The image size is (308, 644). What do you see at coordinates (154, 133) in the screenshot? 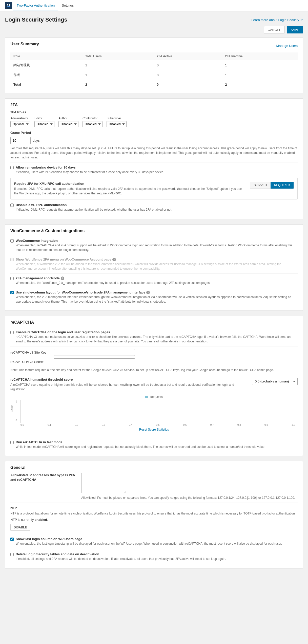
I see `grace-period-label: Grace Period` at bounding box center [154, 133].